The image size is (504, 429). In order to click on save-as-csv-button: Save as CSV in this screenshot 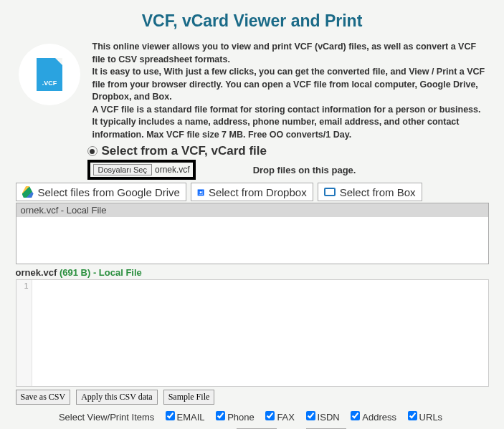, I will do `click(43, 397)`.